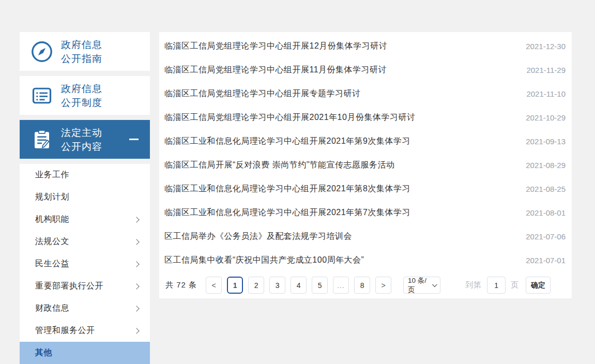 The image size is (595, 364). I want to click on more-pages-ellipsis-button: ..., so click(341, 285).